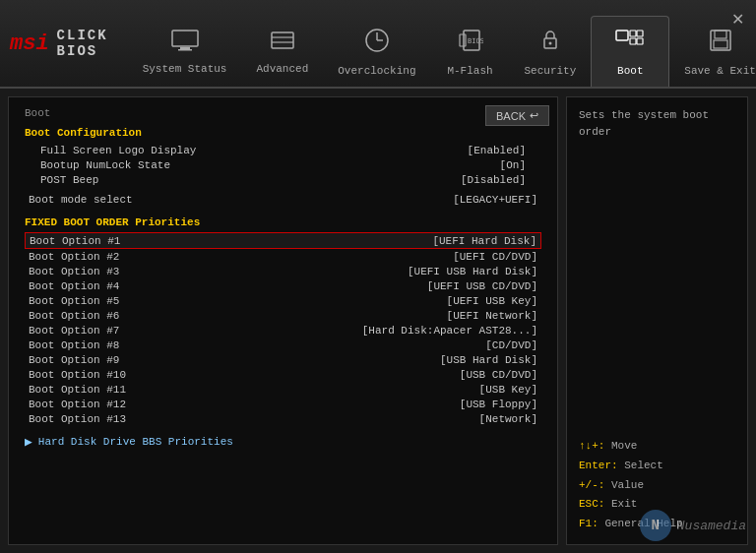 The width and height of the screenshot is (756, 553). What do you see at coordinates (630, 43) in the screenshot?
I see `boot-icon` at bounding box center [630, 43].